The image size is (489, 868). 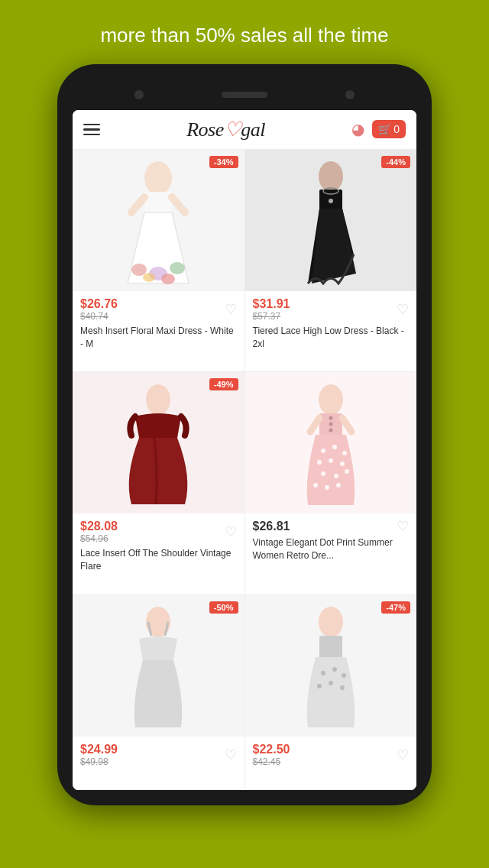 I want to click on phone-top-bar, so click(x=244, y=95).